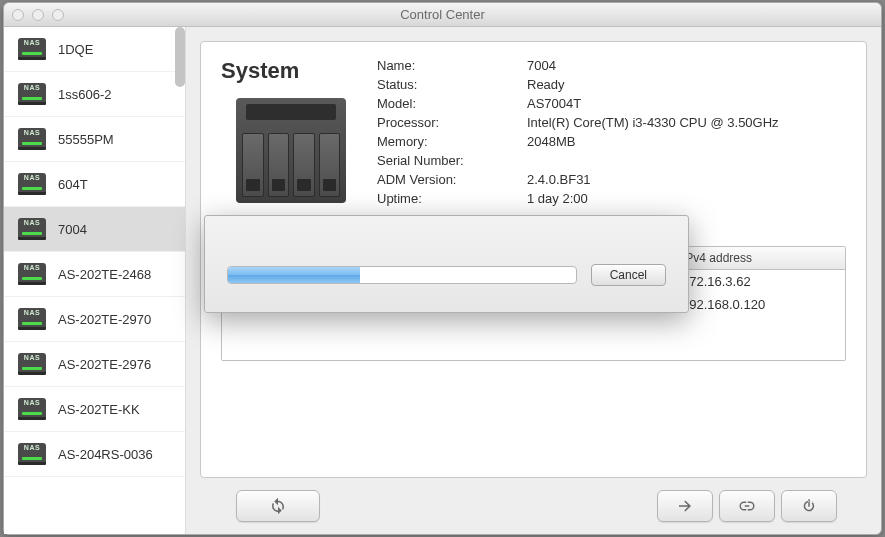  What do you see at coordinates (94, 184) in the screenshot?
I see `sidebar-item-604t: 604T` at bounding box center [94, 184].